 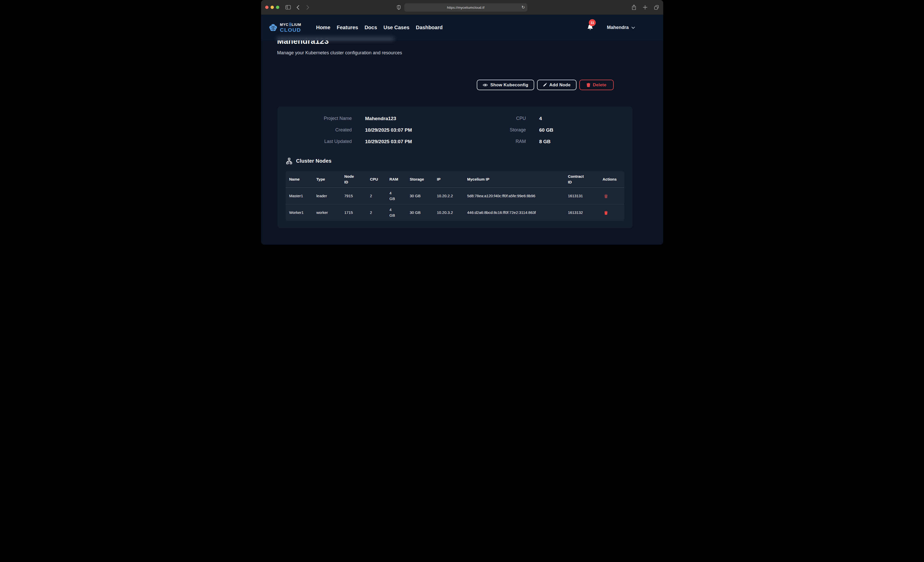 What do you see at coordinates (327, 179) in the screenshot?
I see `col-type: Type` at bounding box center [327, 179].